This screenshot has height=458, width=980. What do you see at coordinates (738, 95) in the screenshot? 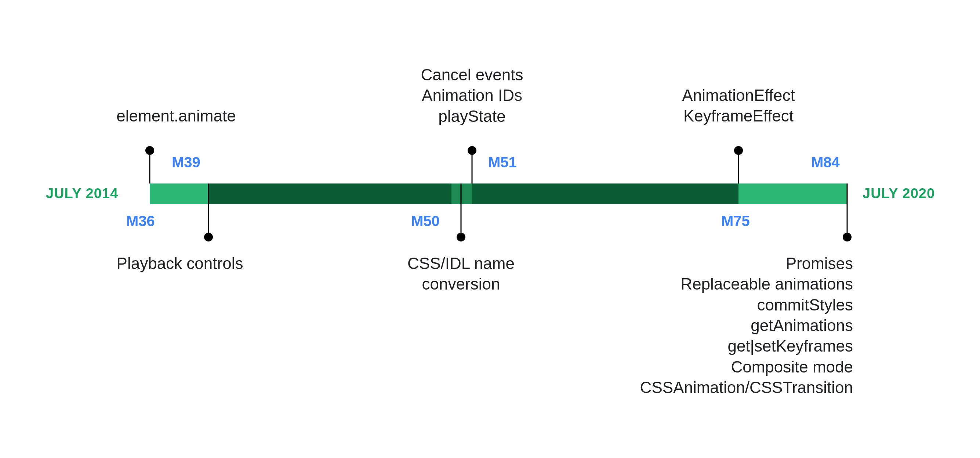
I see `feature-text: AnimationEffect` at bounding box center [738, 95].